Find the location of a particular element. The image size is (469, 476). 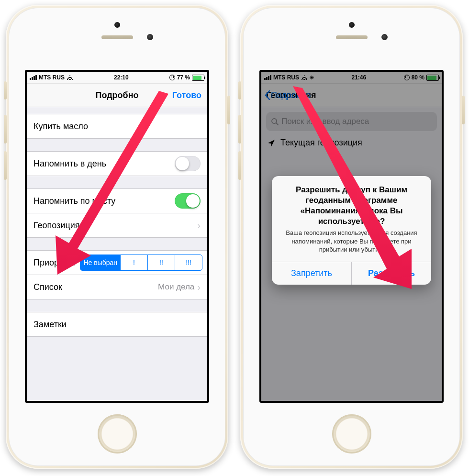

priority-row: Приоритет Не выбран ! !! !!! is located at coordinates (117, 263).